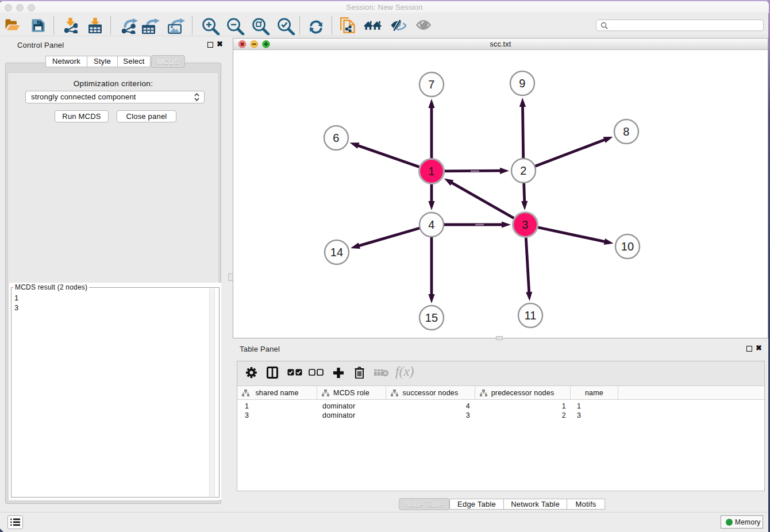  I want to click on svg-text: 3, so click(525, 225).